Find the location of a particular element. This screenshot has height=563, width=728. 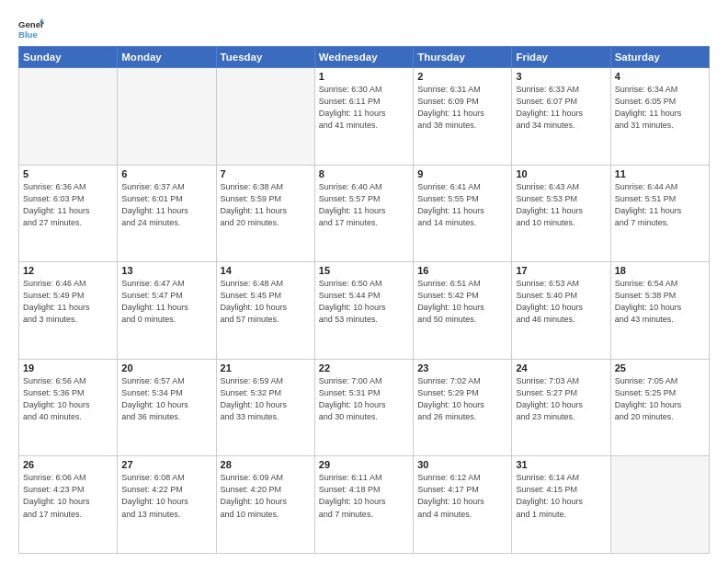

day-info: Sunrise: 6:59 AM Sunset: 5:32 PM Dayligh… is located at coordinates (266, 399).